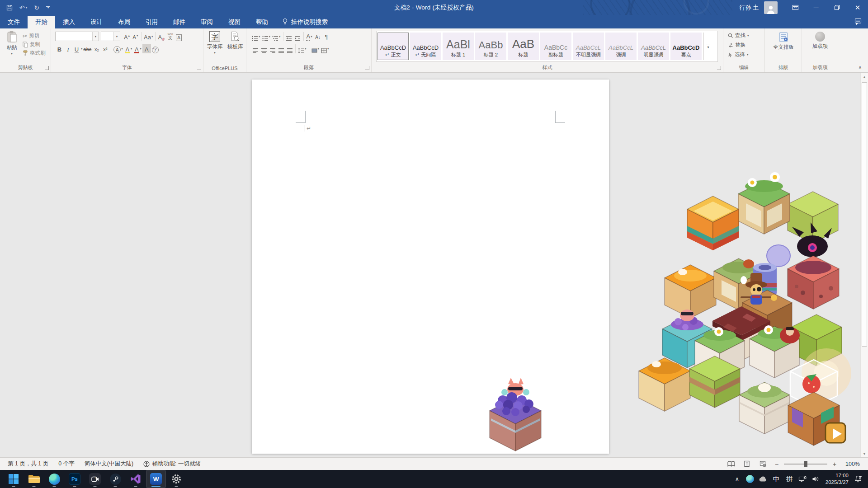 This screenshot has width=868, height=488. I want to click on increase-indent-button, so click(297, 36).